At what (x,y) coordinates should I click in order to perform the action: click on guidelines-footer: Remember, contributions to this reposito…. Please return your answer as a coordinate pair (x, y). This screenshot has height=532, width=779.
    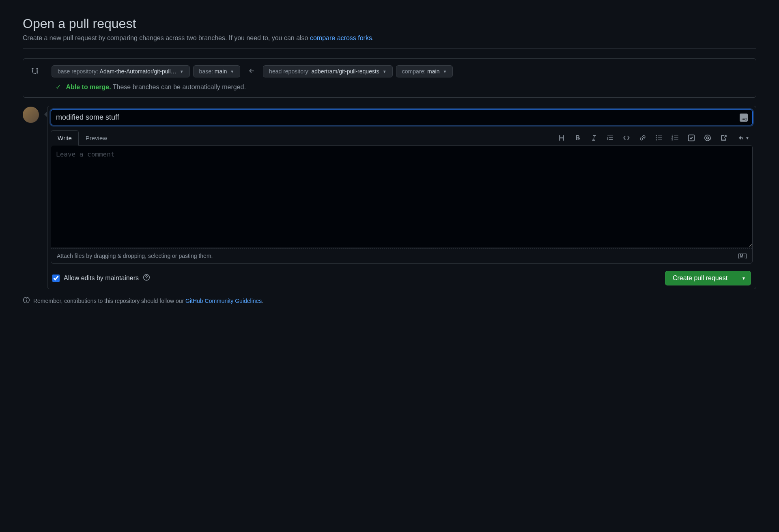
    Looking at the image, I should click on (390, 301).